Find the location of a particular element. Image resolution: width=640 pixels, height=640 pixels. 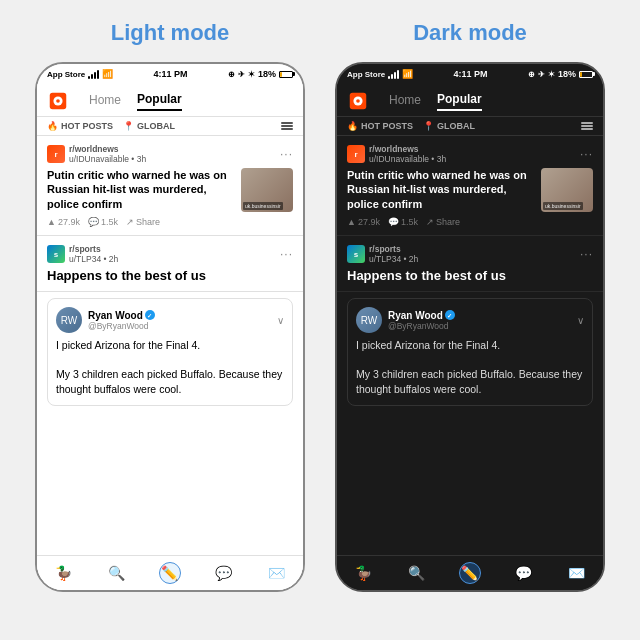

dark-battery-icon is located at coordinates (586, 74).